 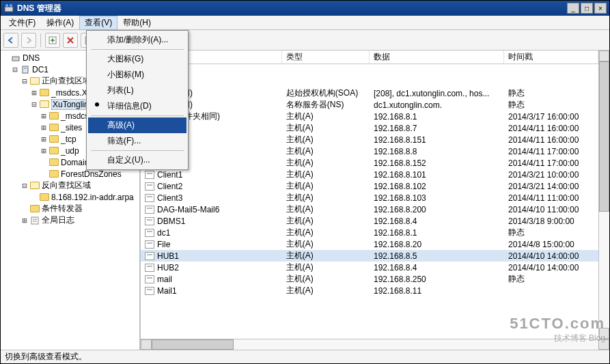 I want to click on list-row: Client2主机(A)192.168.8.1022014/3/21 14:00…, so click(x=370, y=186).